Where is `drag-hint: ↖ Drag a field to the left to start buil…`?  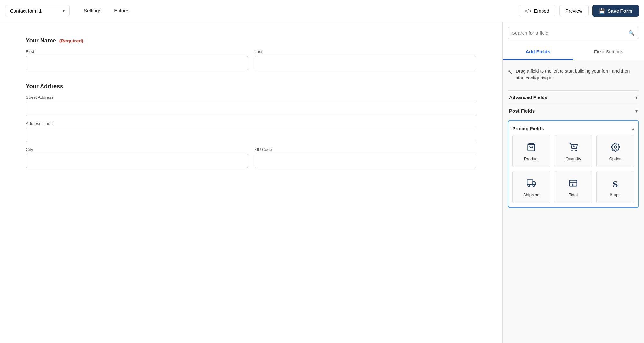 drag-hint: ↖ Drag a field to the left to start buil… is located at coordinates (573, 75).